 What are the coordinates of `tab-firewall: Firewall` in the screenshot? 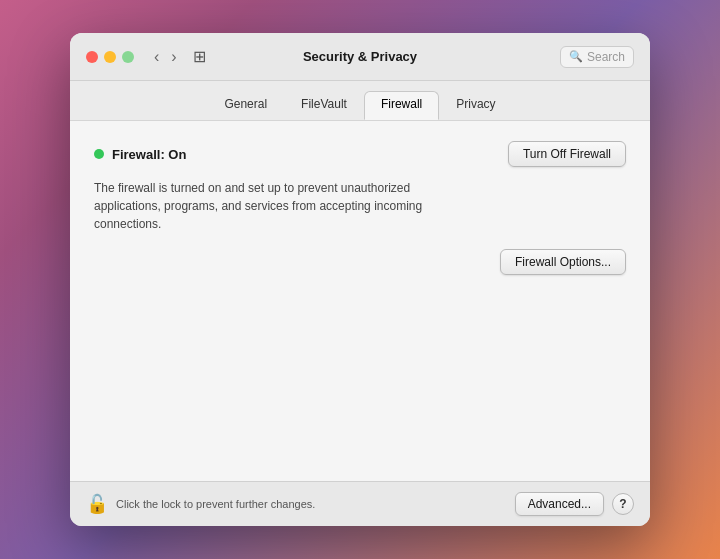 It's located at (402, 106).